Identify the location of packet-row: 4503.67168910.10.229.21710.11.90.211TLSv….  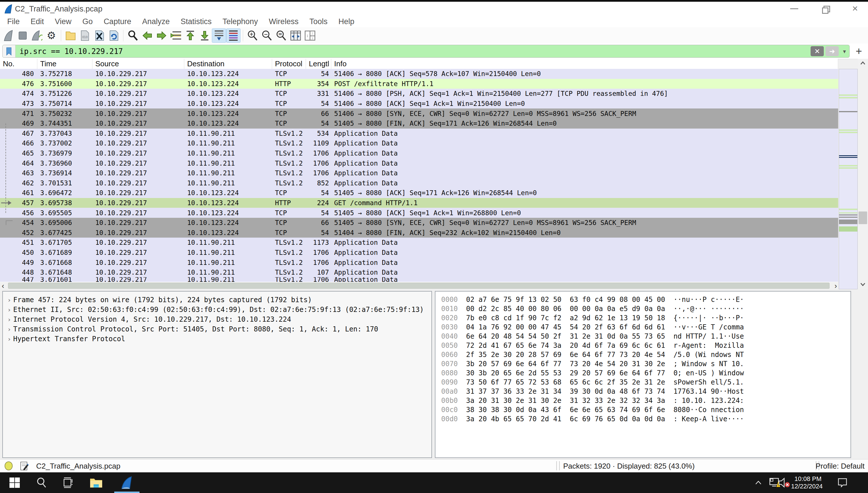
(419, 253).